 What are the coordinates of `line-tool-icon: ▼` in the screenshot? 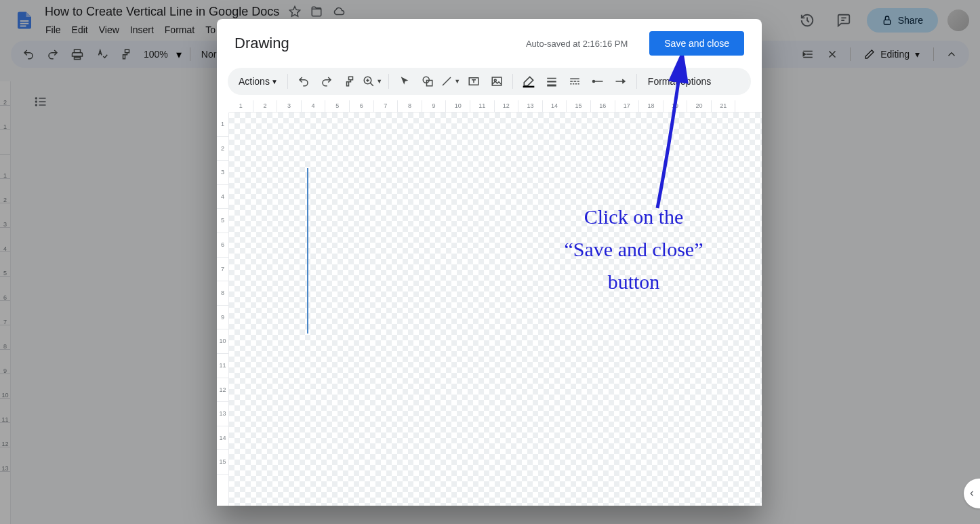 It's located at (451, 81).